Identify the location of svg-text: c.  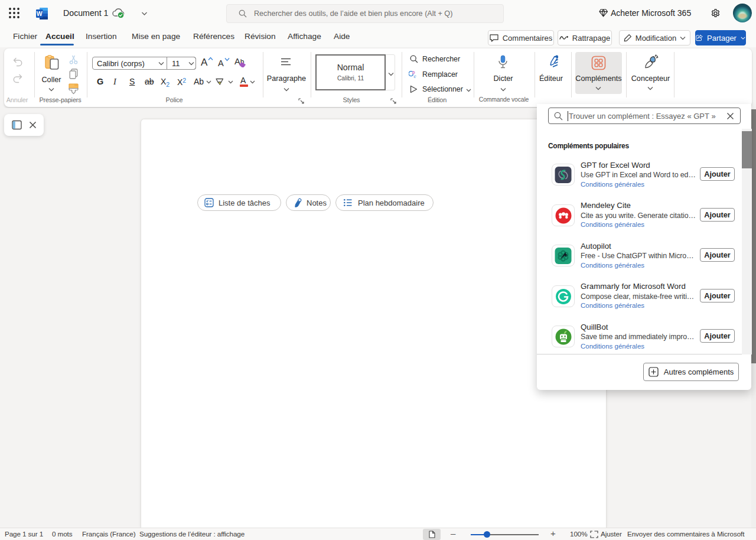
(415, 77).